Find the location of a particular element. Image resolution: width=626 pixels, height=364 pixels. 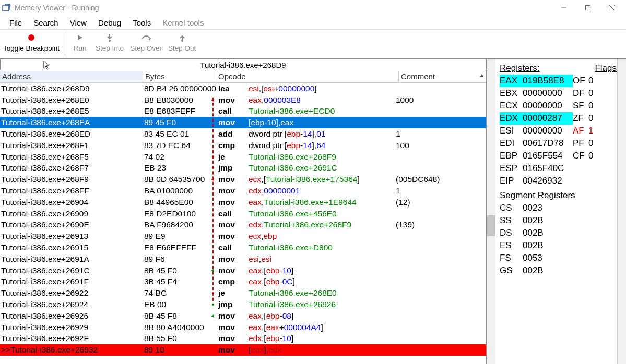

cell-operands: ecx,[Tutorial-i386.exe+175364] is located at coordinates (321, 179).